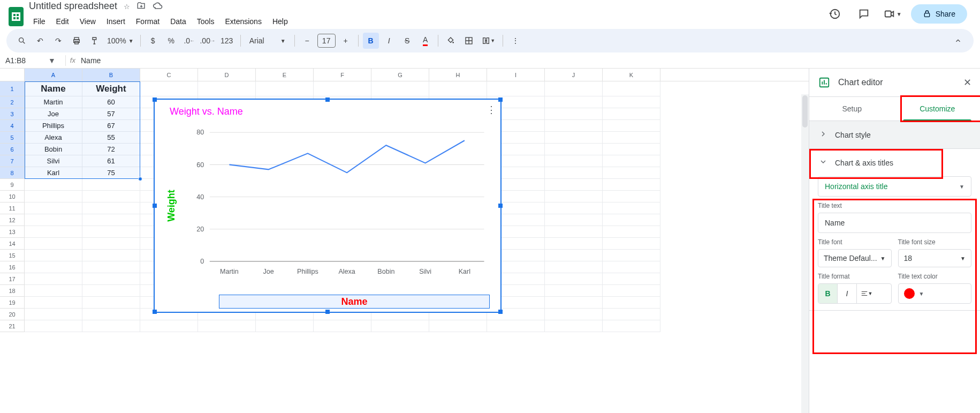  I want to click on cell: Weight, so click(111, 89).